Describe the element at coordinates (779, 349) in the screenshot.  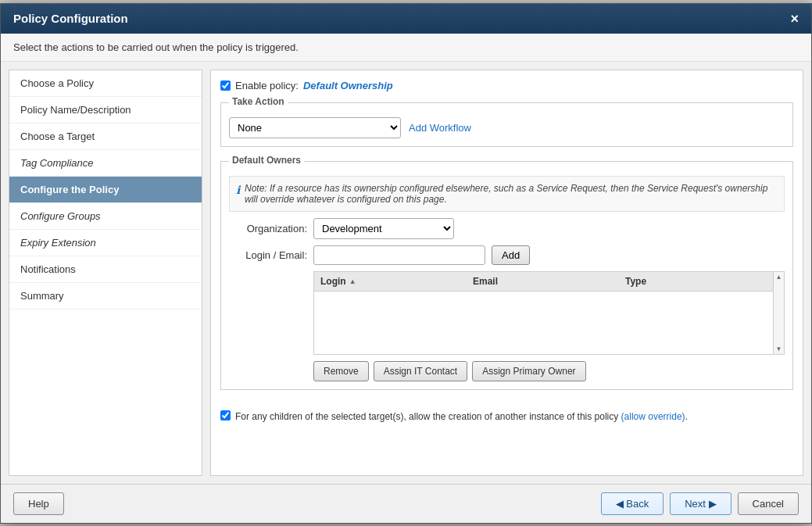
I see `scroll-down-arrow: ▼` at that location.